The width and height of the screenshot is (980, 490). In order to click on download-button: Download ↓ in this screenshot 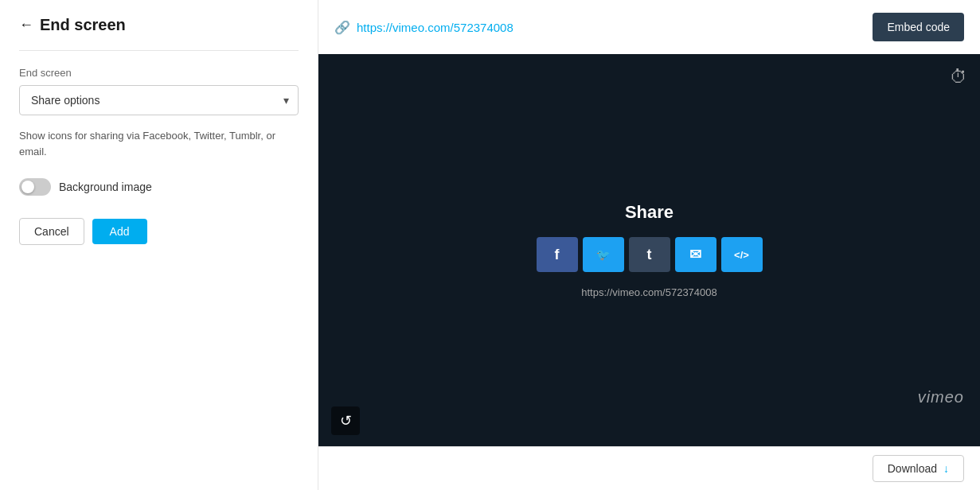, I will do `click(919, 469)`.